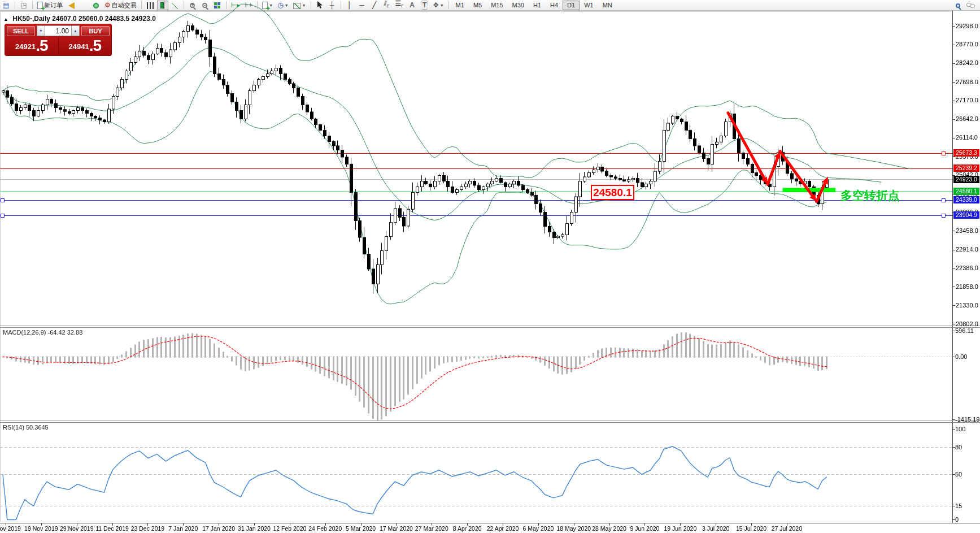 The image size is (980, 533). What do you see at coordinates (183, 528) in the screenshot?
I see `date-axis-tick: 7 Jan 2020` at bounding box center [183, 528].